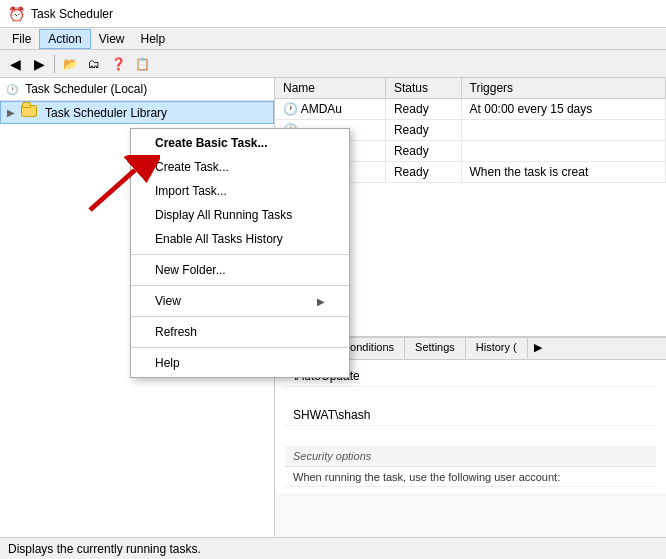  What do you see at coordinates (137, 90) in the screenshot?
I see `tree-header: 🕐 Task Scheduler (Local)` at bounding box center [137, 90].